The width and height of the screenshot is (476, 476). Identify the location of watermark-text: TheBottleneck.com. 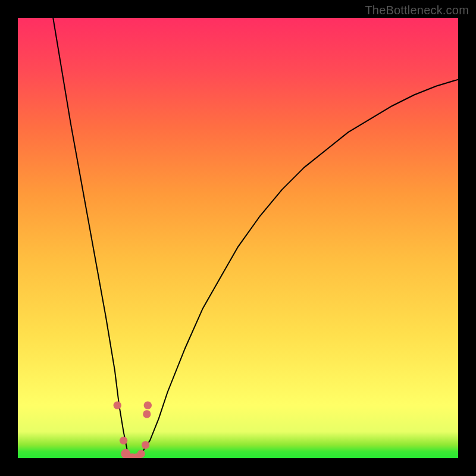
(416, 11).